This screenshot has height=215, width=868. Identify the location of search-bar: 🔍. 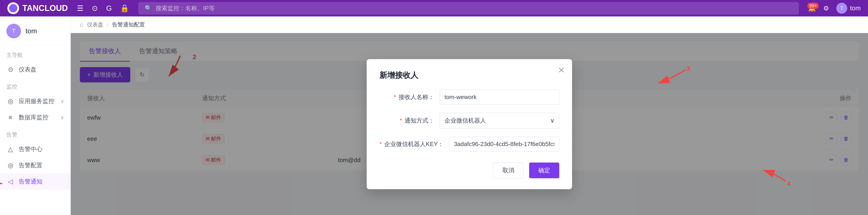
(468, 8).